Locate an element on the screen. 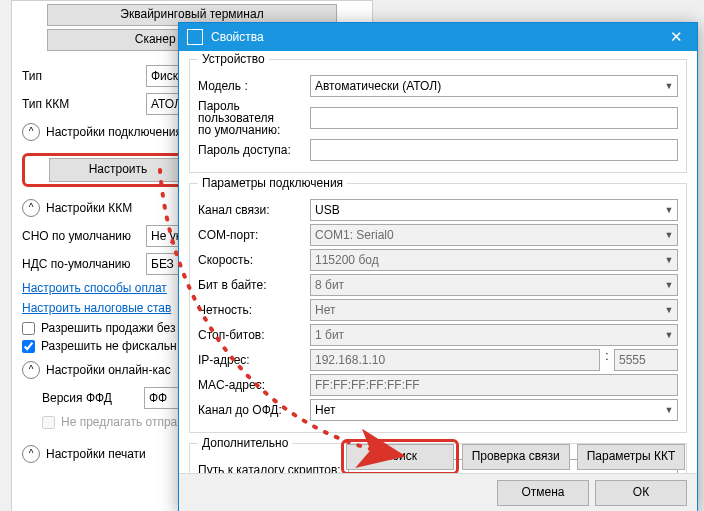 The image size is (704, 511). no-offer-send-label: Не предлагать отправ is located at coordinates (122, 422).